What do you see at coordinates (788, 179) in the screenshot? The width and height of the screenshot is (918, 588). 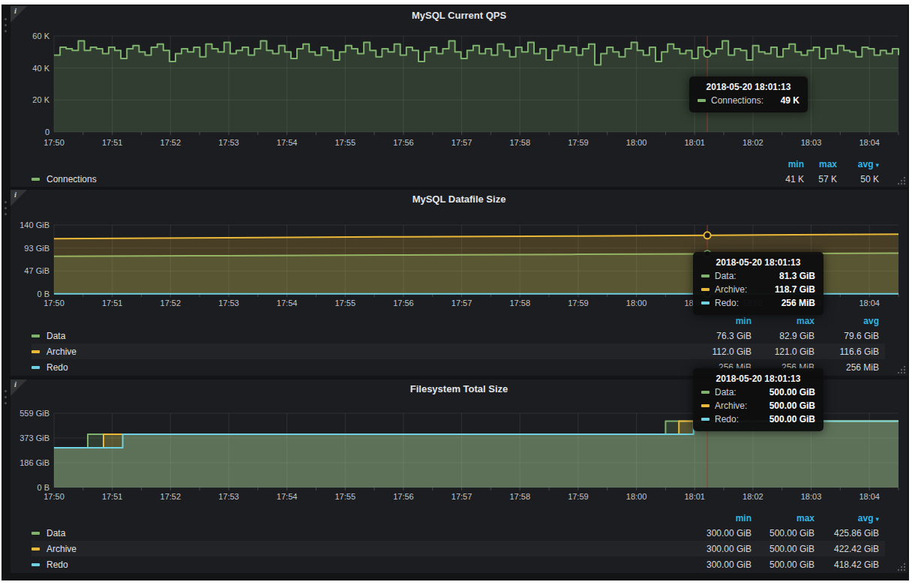 I see `legend-stat-min: 41 K` at bounding box center [788, 179].